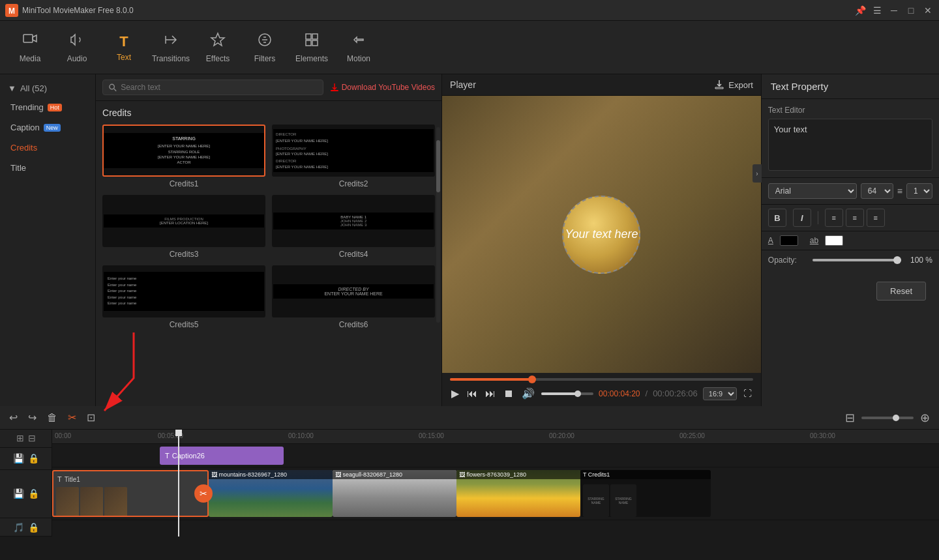 Image resolution: width=939 pixels, height=560 pixels. Describe the element at coordinates (567, 394) in the screenshot. I see `volume-slider` at that location.